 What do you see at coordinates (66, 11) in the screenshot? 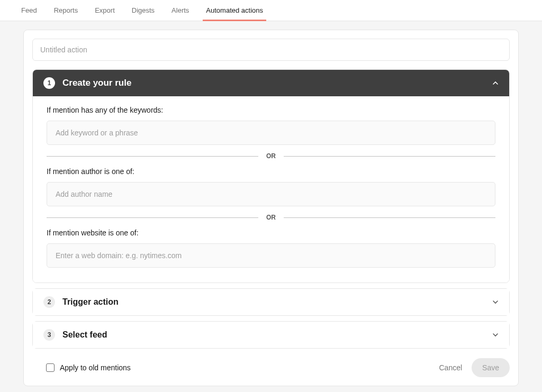
I see `tab-reports: Reports` at bounding box center [66, 11].